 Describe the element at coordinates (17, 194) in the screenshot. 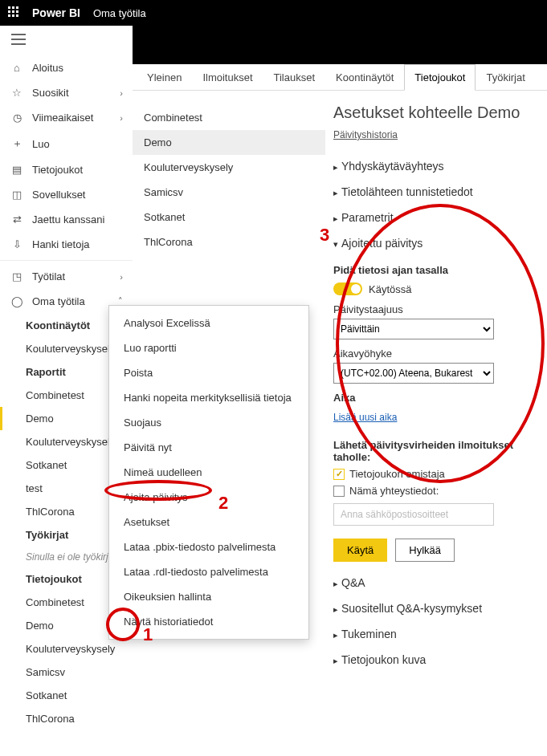

I see `apps-icon: ◫` at that location.